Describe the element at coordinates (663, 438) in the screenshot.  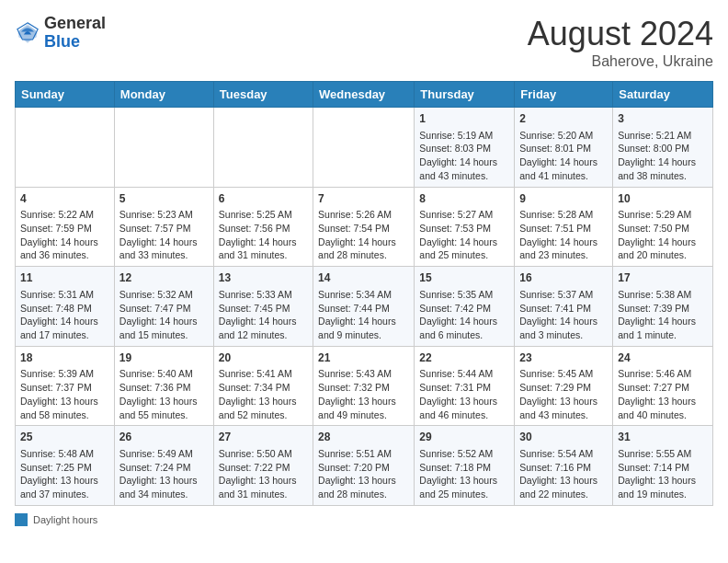
I see `day-number: 31` at that location.